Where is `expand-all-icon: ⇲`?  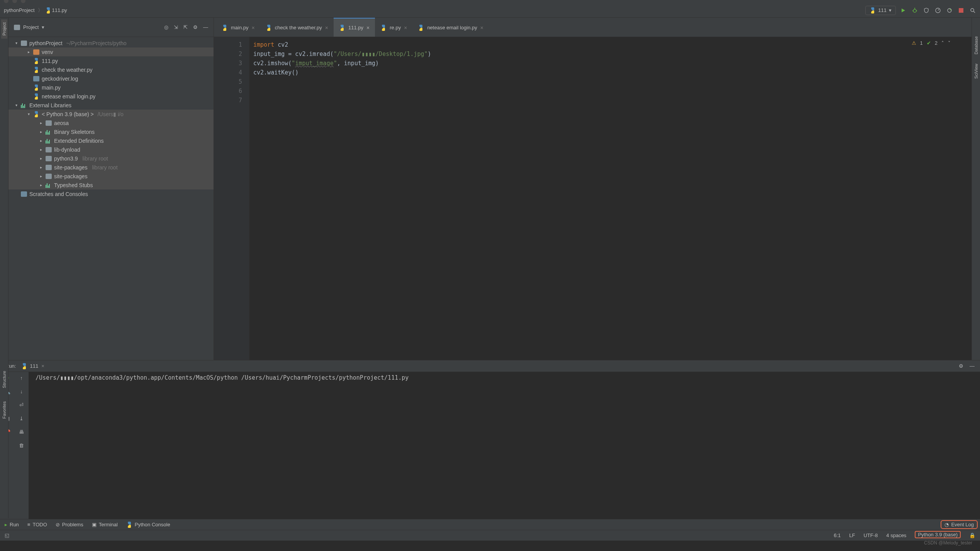
expand-all-icon: ⇲ is located at coordinates (176, 27).